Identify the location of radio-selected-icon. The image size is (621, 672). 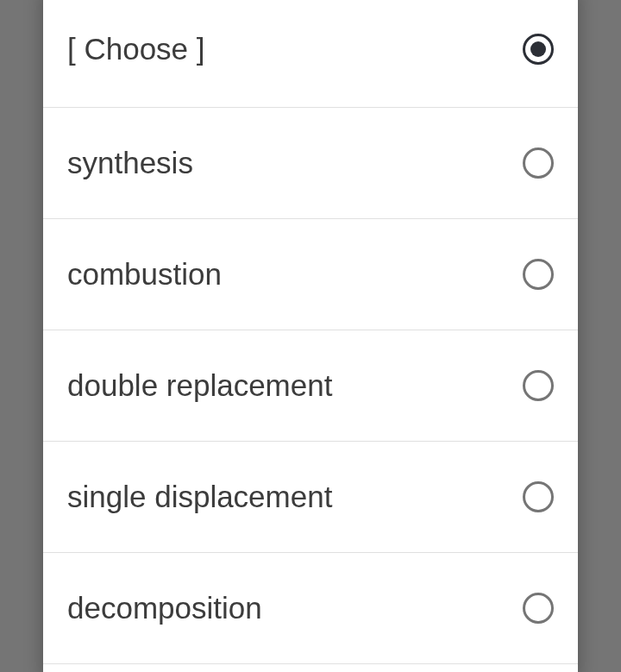
(538, 49).